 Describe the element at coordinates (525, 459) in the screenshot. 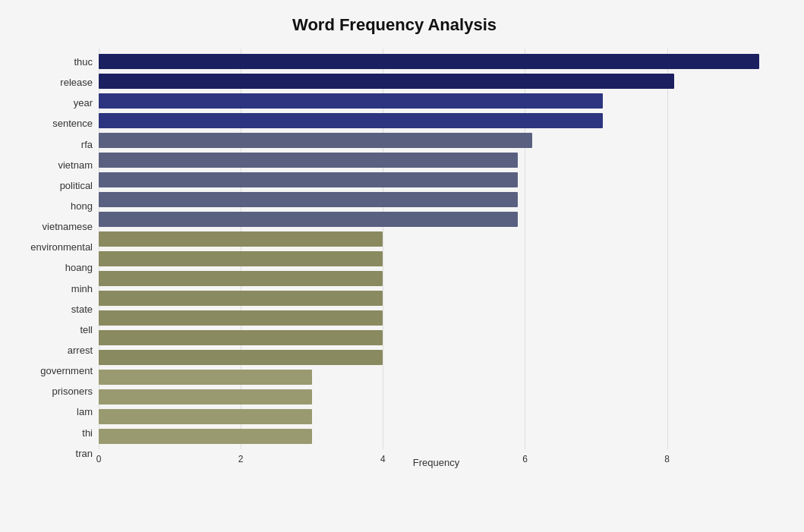

I see `x-tick: 6` at that location.